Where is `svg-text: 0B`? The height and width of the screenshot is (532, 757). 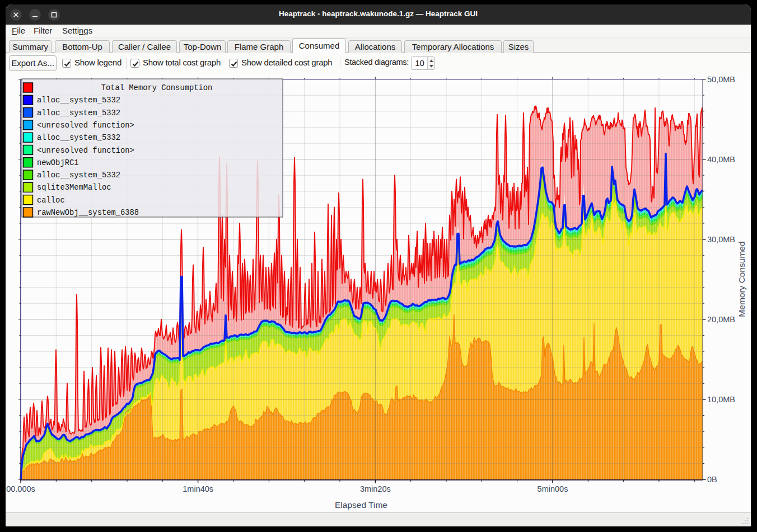 svg-text: 0B is located at coordinates (712, 479).